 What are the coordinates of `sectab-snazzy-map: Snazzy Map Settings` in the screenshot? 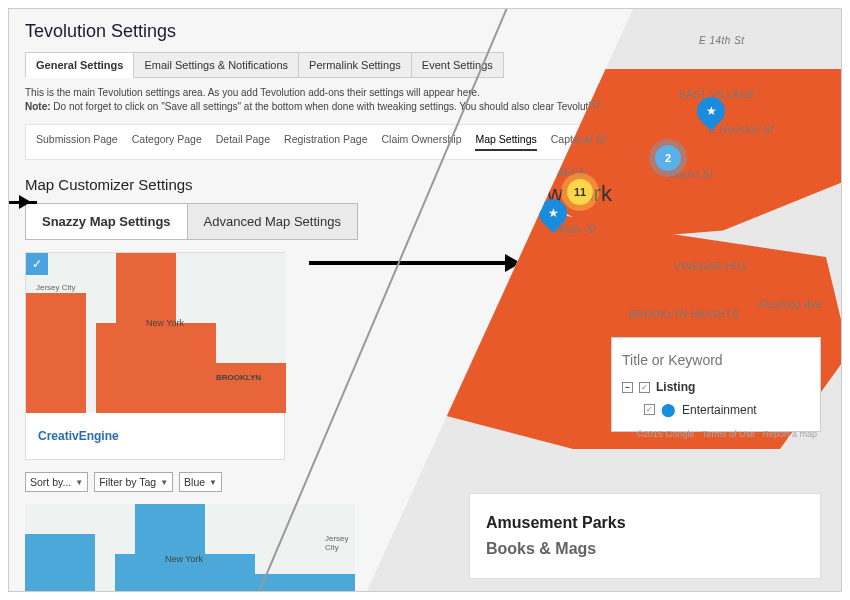 It's located at (106, 222).